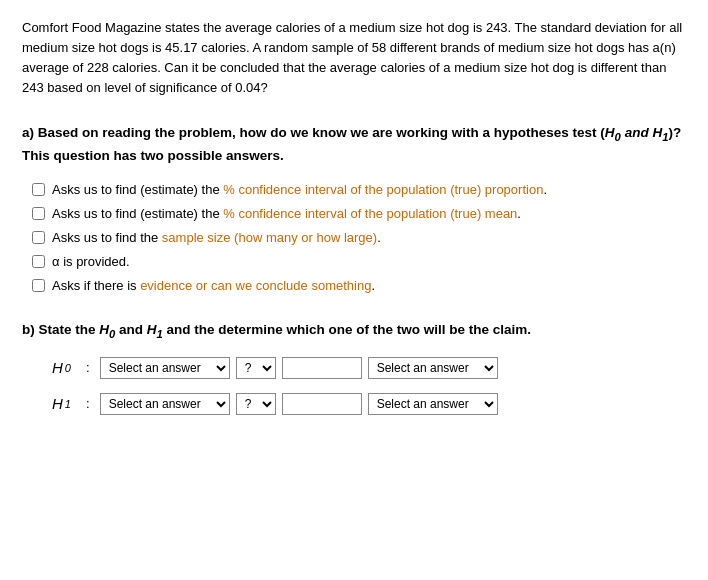  Describe the element at coordinates (347, 330) in the screenshot. I see `question-b-suffix: and the determine which one of the two w…` at that location.